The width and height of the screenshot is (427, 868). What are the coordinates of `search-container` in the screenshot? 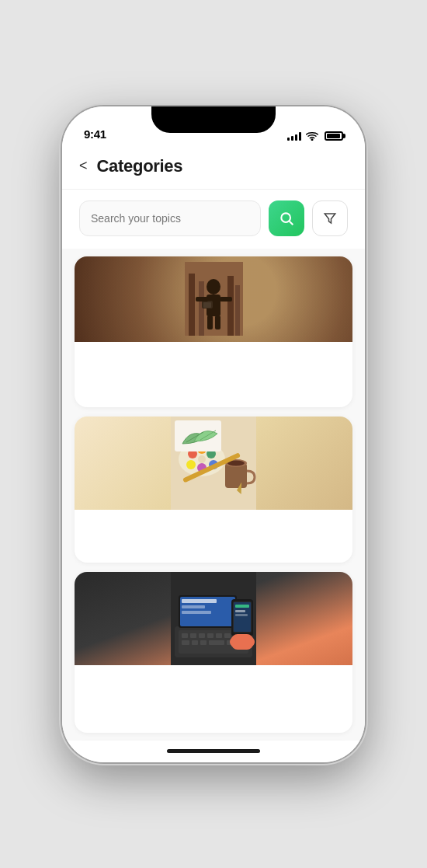 It's located at (170, 218).